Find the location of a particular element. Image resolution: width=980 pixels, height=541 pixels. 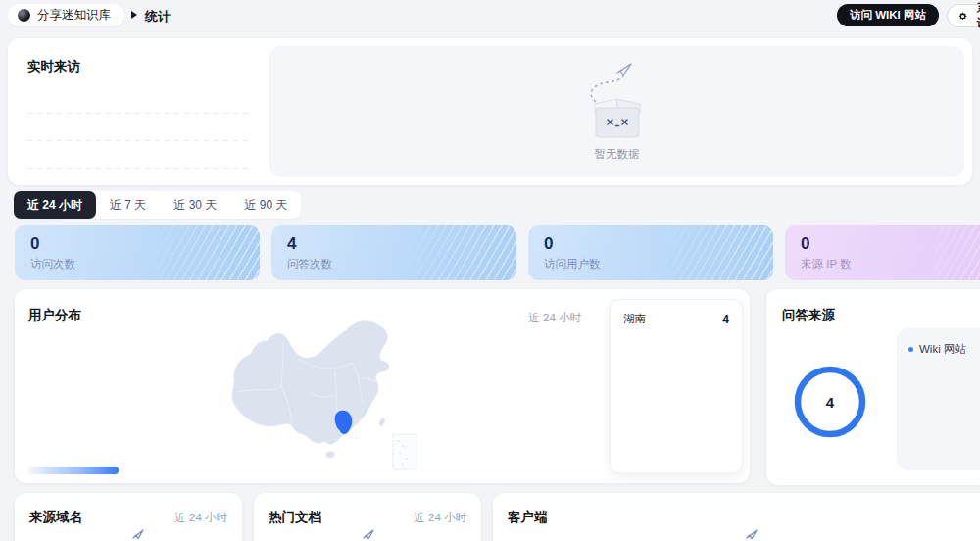

settings-button: 系统设置 is located at coordinates (963, 16).